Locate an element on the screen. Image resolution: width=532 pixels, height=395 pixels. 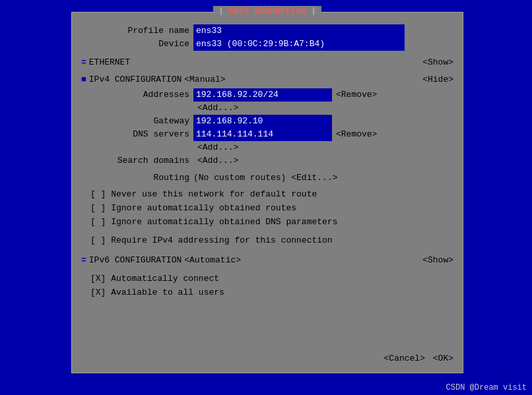
dns-input: 114.114.114.114 is located at coordinates (263, 135).